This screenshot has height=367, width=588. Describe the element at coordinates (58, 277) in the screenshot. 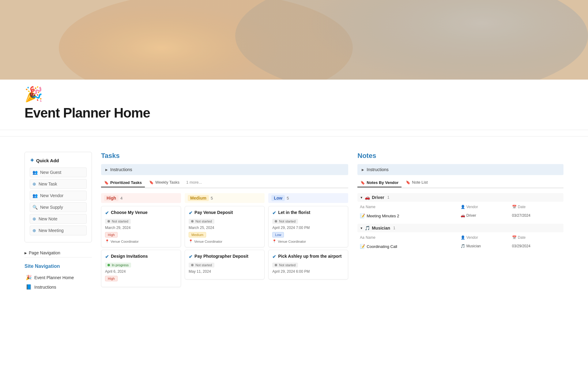

I see `nav-event-planner-home: 🎉 Event Planner Home` at that location.